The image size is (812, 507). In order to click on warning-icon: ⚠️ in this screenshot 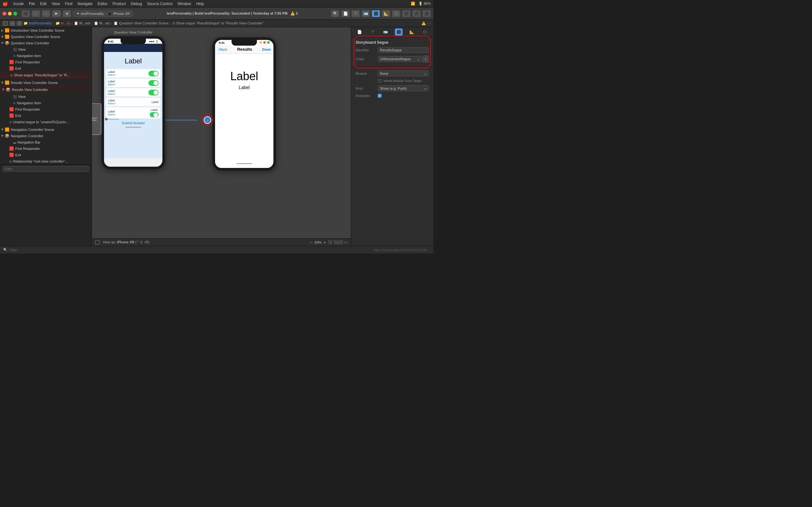, I will do `click(424, 23)`.